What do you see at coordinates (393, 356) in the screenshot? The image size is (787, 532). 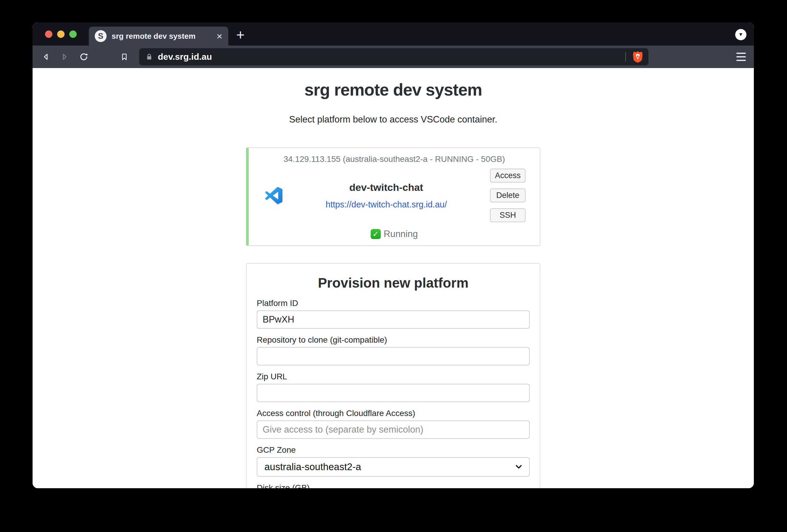 I see `repository-input` at bounding box center [393, 356].